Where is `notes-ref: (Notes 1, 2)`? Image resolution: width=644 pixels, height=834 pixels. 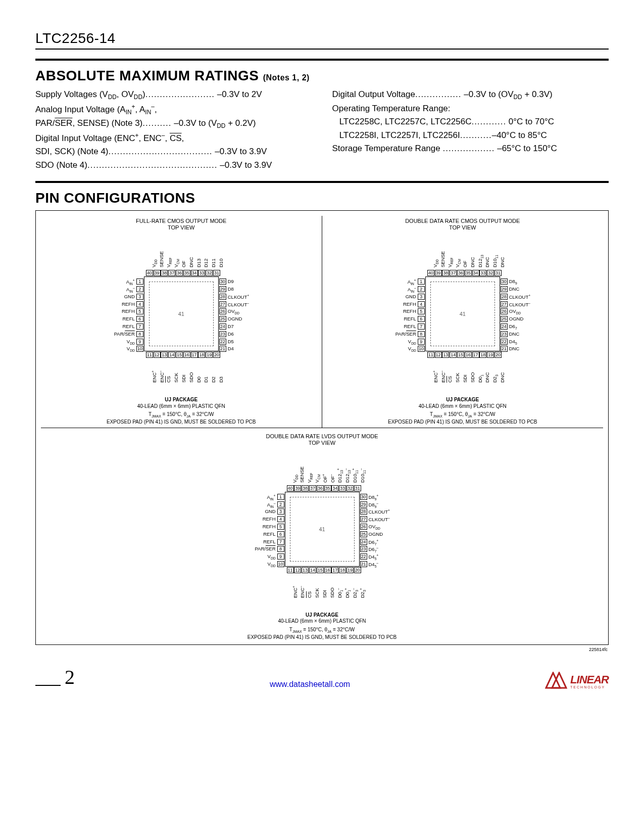 notes-ref: (Notes 1, 2) is located at coordinates (286, 78).